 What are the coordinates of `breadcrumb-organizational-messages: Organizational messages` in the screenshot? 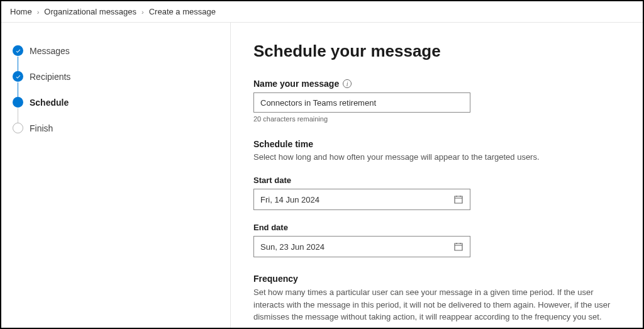 It's located at (91, 11).